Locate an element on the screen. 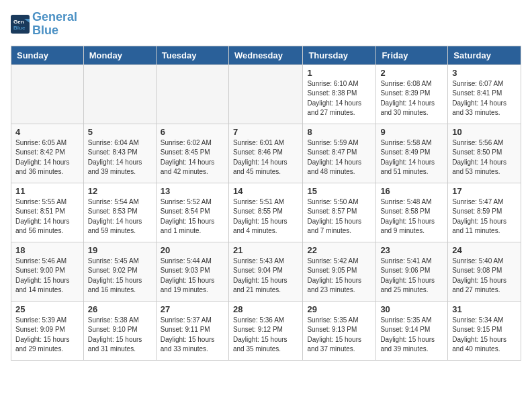 Image resolution: width=532 pixels, height=411 pixels. day-number: 29 is located at coordinates (339, 309).